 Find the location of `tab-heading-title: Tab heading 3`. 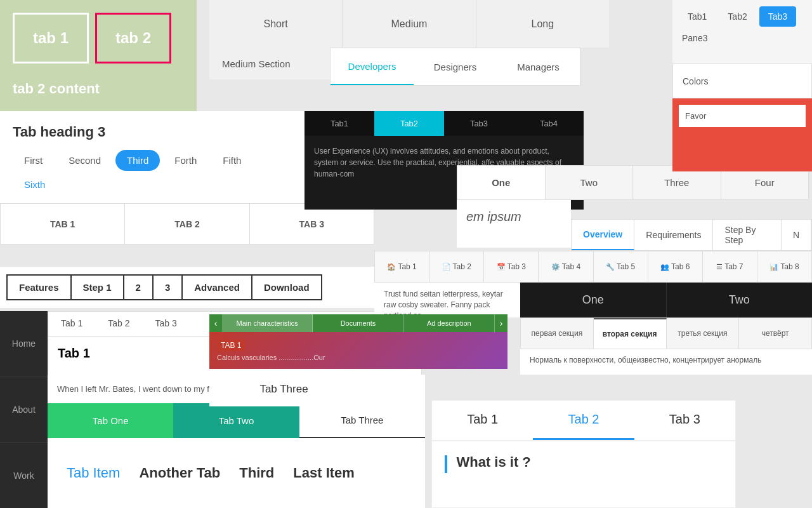

tab-heading-title: Tab heading 3 is located at coordinates (152, 132).